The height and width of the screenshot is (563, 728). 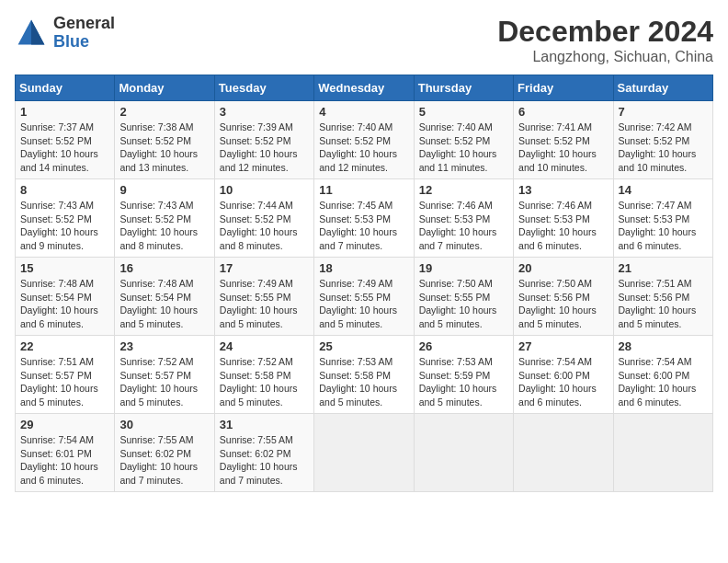 I want to click on calendar-cell: 25 Sunrise: 7:53 AMSunset: 5:58 PMDaylig…, so click(x=364, y=375).